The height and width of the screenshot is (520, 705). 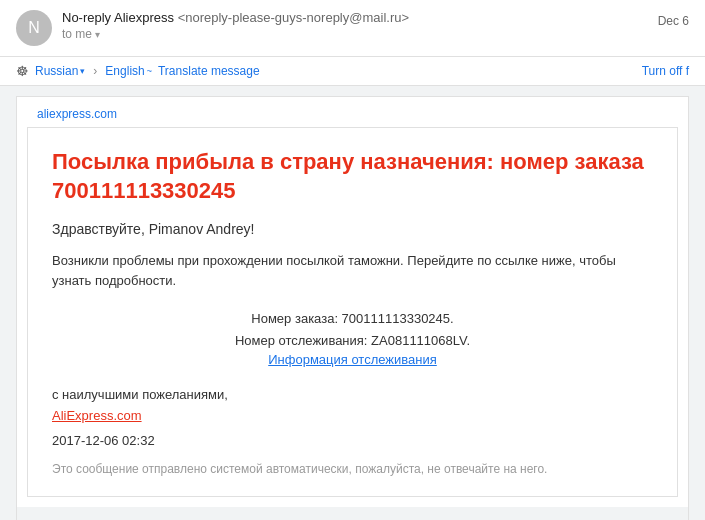 What do you see at coordinates (236, 34) in the screenshot?
I see `to-me: to me ▾` at bounding box center [236, 34].